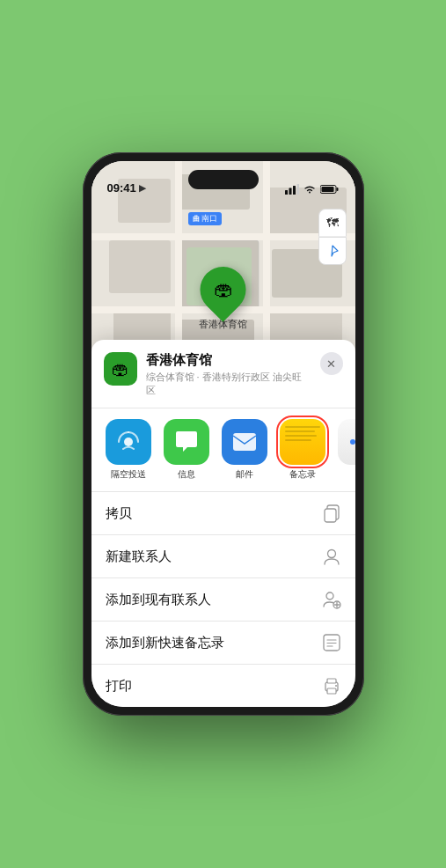 This screenshot has height=868, width=446. What do you see at coordinates (127, 188) in the screenshot?
I see `status-time: 09:41 ▶` at bounding box center [127, 188].